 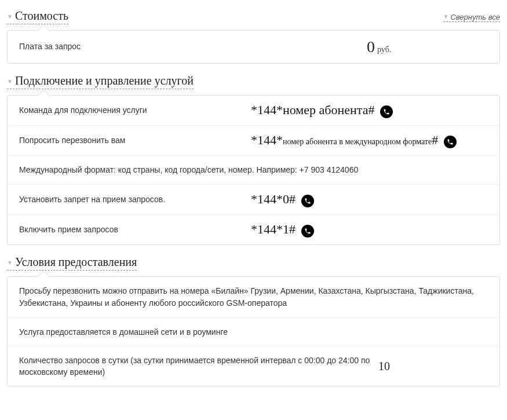 I want to click on row-countries: Просьбу перезвонить можно отправить на н…, so click(x=254, y=297).